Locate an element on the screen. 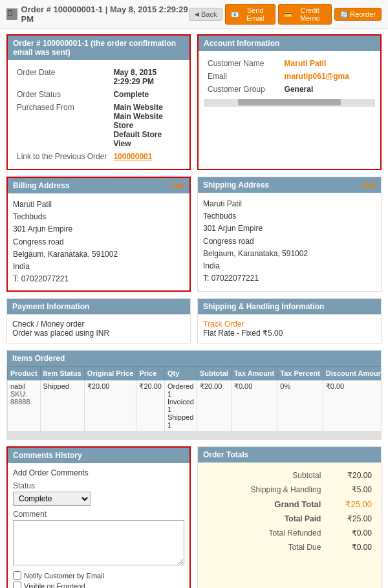 The image size is (388, 588). comments-panel: Comments History Add Order Comments Stat… is located at coordinates (98, 517).